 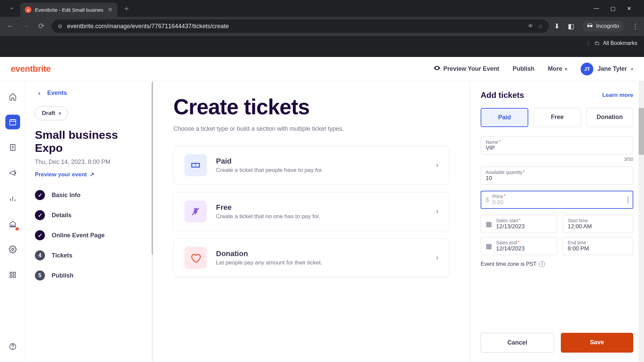 I want to click on nav-label: Details, so click(x=62, y=215).